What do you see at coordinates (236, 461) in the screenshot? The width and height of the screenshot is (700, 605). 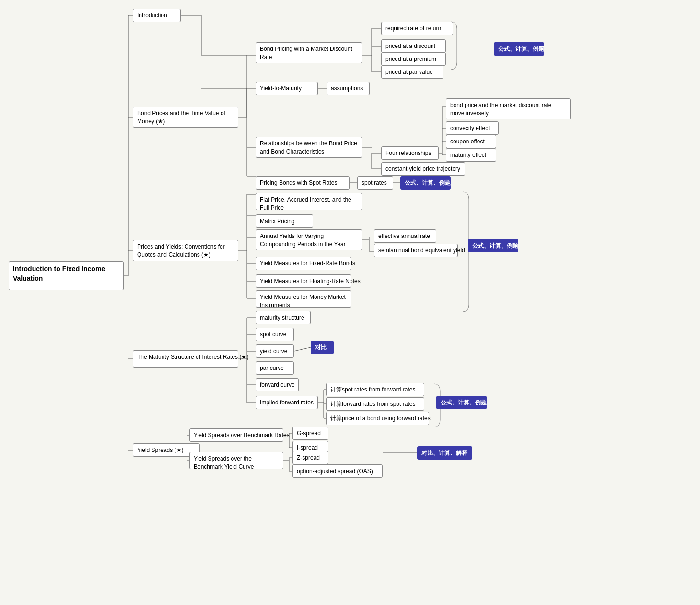 I see `yield-spreads-curve-node: Yield Spreads over the Benchmark Yield C…` at bounding box center [236, 461].